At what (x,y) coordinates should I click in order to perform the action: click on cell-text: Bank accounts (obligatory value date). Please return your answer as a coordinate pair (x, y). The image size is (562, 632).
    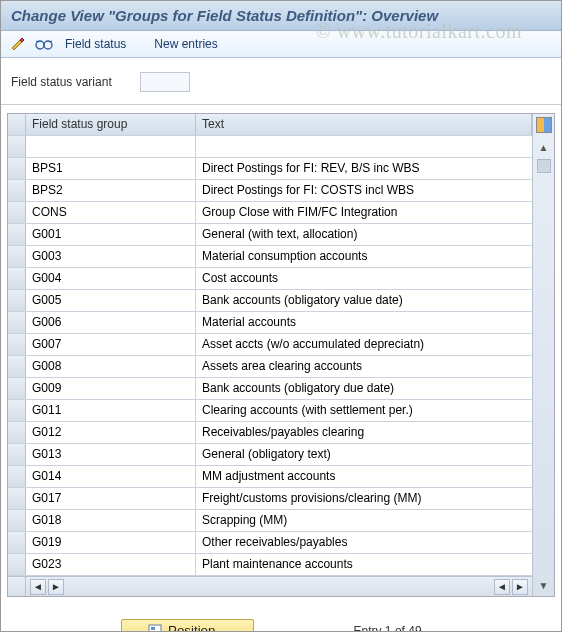
    Looking at the image, I should click on (364, 300).